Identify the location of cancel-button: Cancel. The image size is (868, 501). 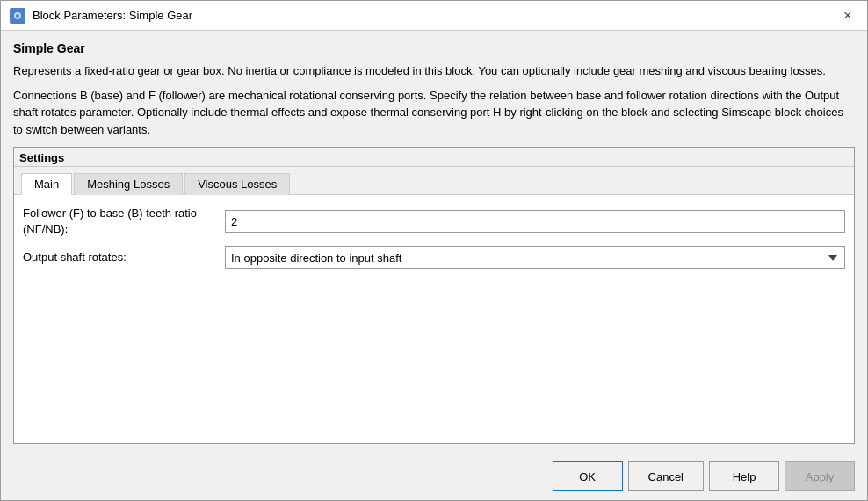
(666, 476).